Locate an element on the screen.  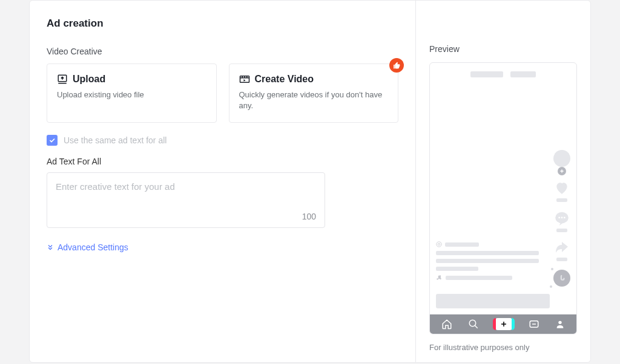
search-icon is located at coordinates (473, 324).